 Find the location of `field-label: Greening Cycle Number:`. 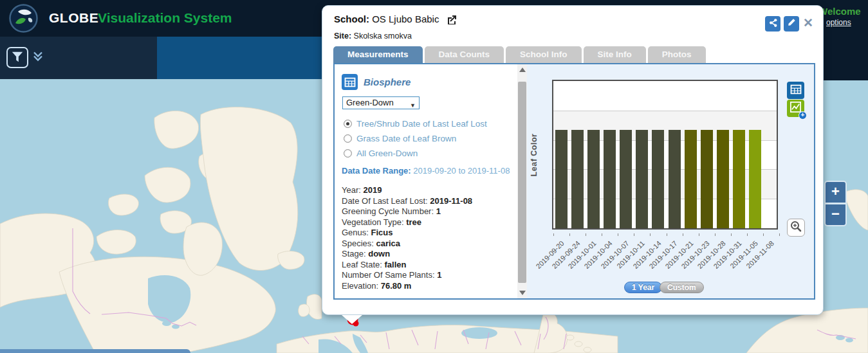

field-label: Greening Cycle Number: is located at coordinates (389, 211).